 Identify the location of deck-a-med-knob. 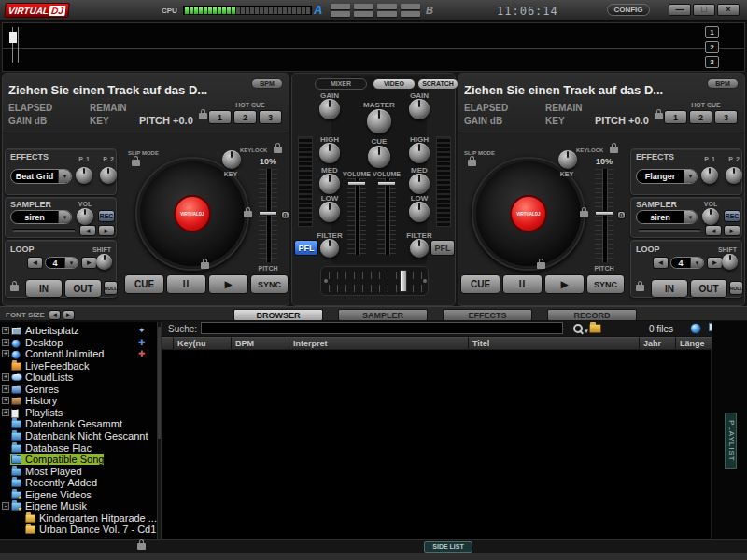
(330, 184).